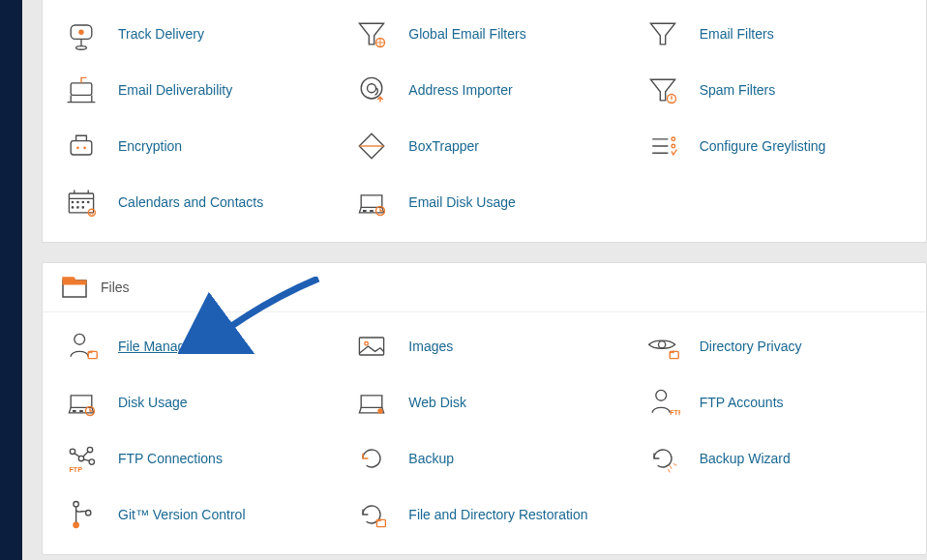  I want to click on item-ftp-connections: FTP FTP Connections, so click(194, 458).